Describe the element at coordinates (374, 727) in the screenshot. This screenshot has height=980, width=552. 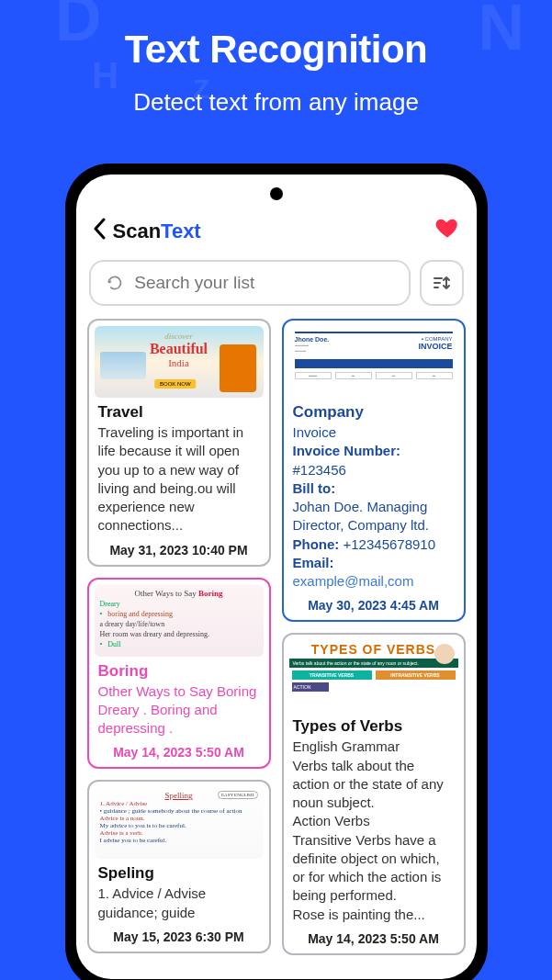
I see `card-title: Types of Verbs` at that location.